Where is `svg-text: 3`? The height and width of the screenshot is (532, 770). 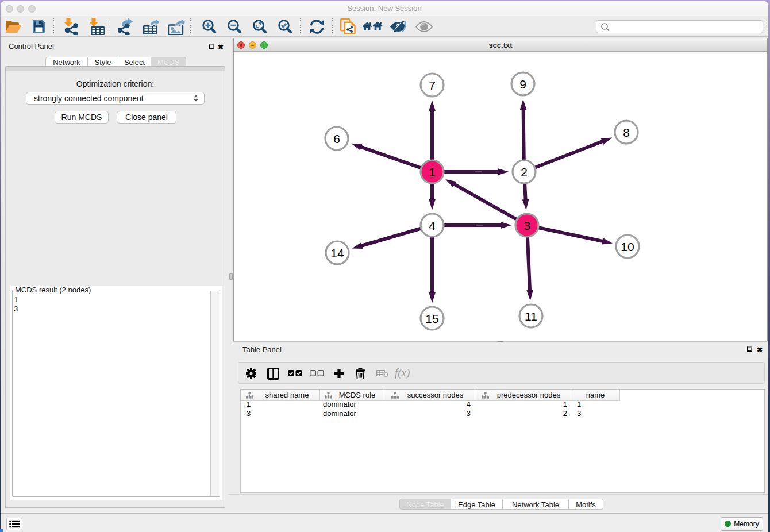 svg-text: 3 is located at coordinates (527, 225).